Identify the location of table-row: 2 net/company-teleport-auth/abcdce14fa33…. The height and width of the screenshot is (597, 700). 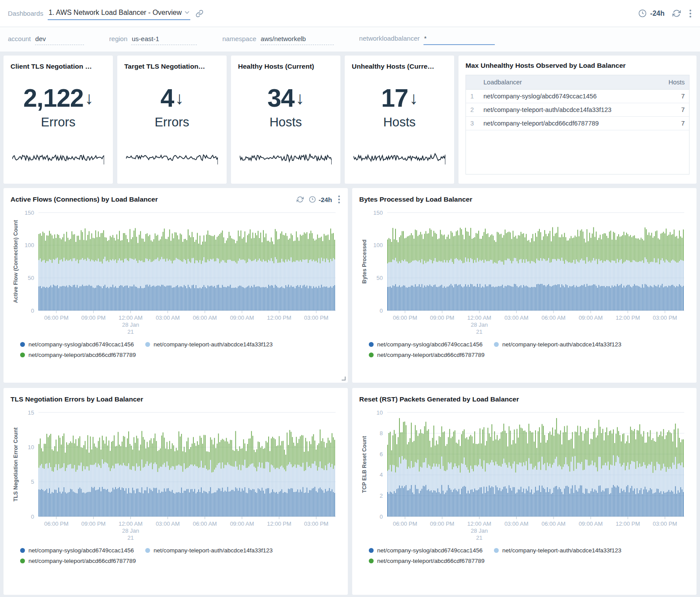
(578, 110).